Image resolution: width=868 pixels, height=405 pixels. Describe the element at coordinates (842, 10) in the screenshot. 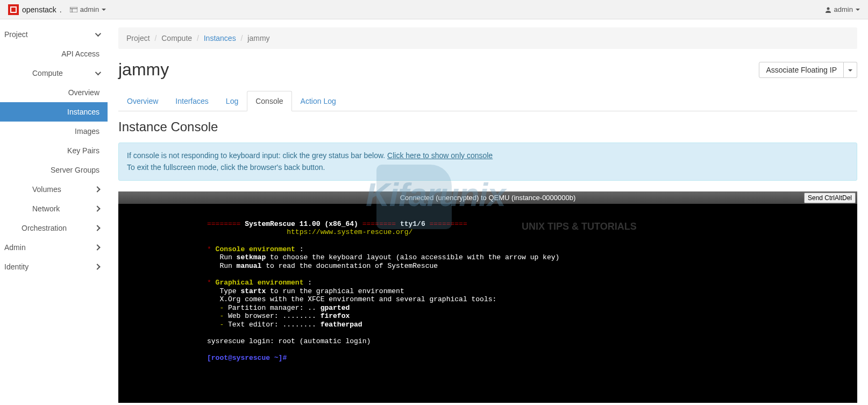

I see `user-menu: admin` at that location.